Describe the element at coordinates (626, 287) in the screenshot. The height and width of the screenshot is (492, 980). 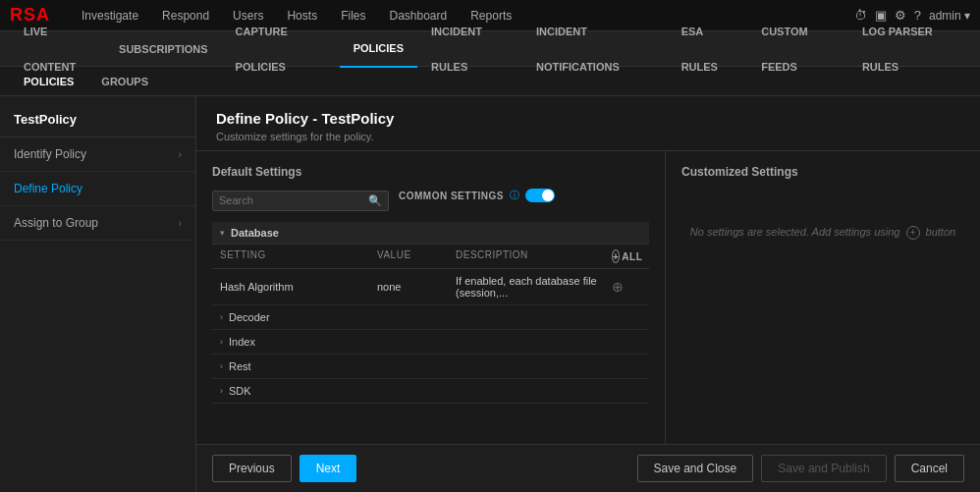
I see `add-setting-button: ⊕` at that location.